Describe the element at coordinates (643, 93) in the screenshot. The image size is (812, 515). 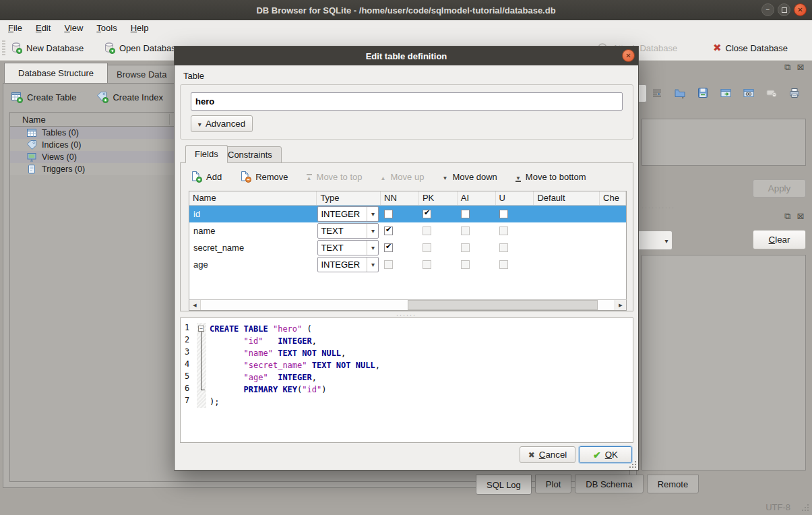
I see `edit-cell-mode-combo-partial` at that location.